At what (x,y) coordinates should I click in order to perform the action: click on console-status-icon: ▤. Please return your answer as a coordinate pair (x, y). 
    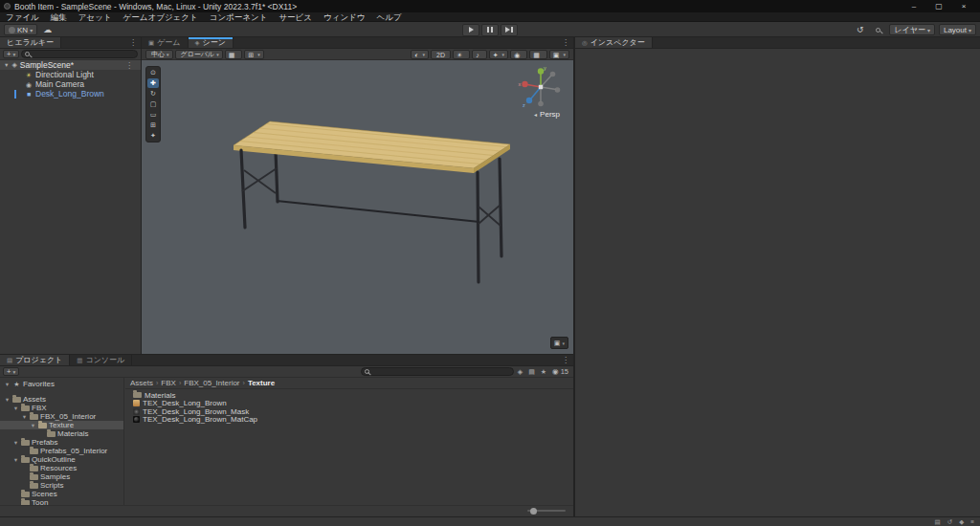
    Looking at the image, I should click on (938, 522).